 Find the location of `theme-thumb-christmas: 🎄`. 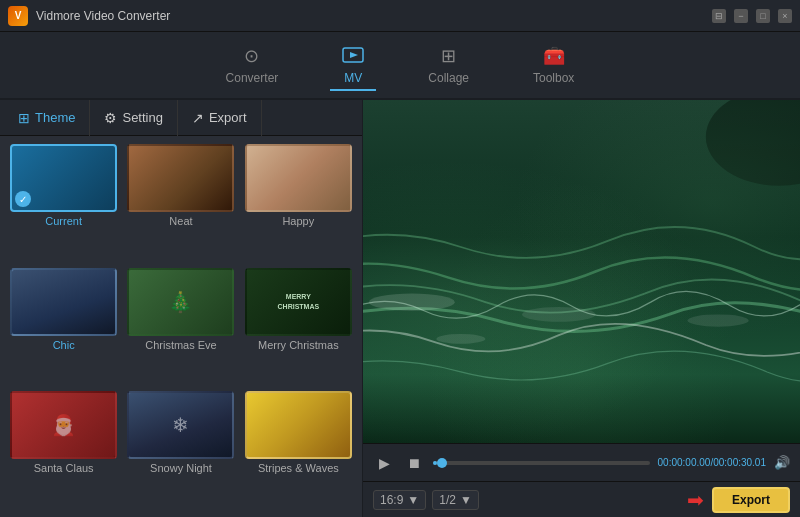

theme-thumb-christmas: 🎄 is located at coordinates (180, 302).